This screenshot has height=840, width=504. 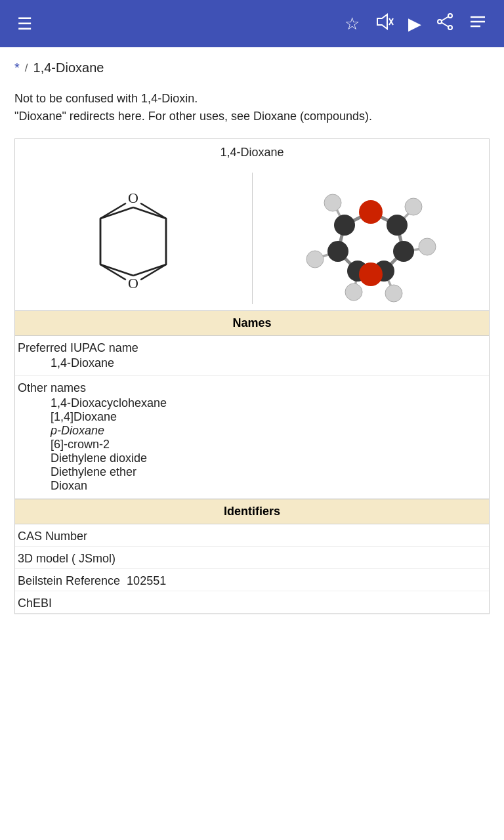 What do you see at coordinates (252, 108) in the screenshot?
I see `intro-text: Not to be confused with 1,4-Dioxin. "Dio…` at bounding box center [252, 108].